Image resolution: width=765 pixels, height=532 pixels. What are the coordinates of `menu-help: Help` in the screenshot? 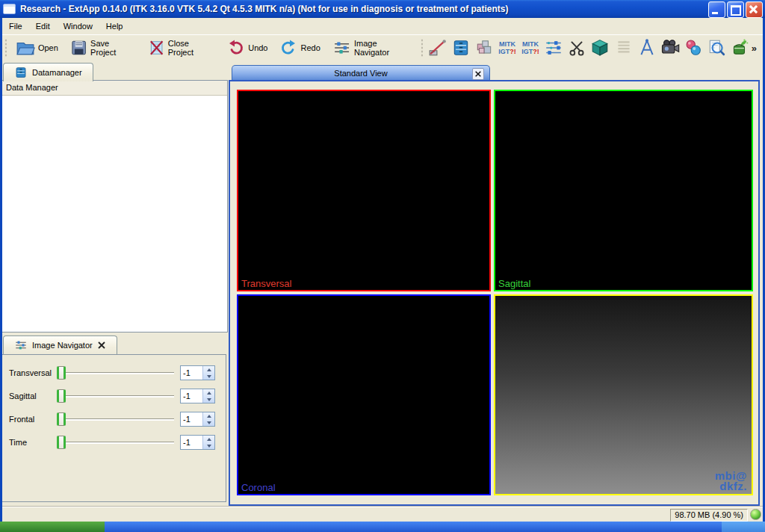 It's located at (115, 26).